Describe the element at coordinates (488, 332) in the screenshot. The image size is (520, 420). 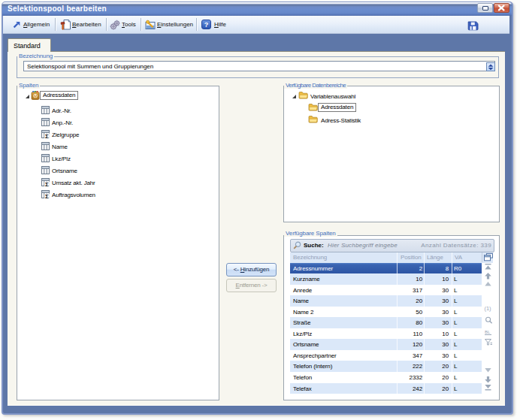
I see `svg-text: BL` at that location.